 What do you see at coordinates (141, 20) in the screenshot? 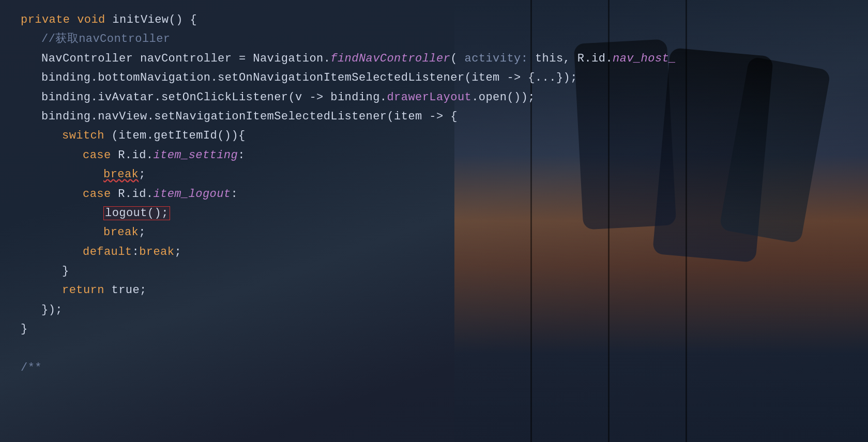
I see `method-name: initView` at bounding box center [141, 20].